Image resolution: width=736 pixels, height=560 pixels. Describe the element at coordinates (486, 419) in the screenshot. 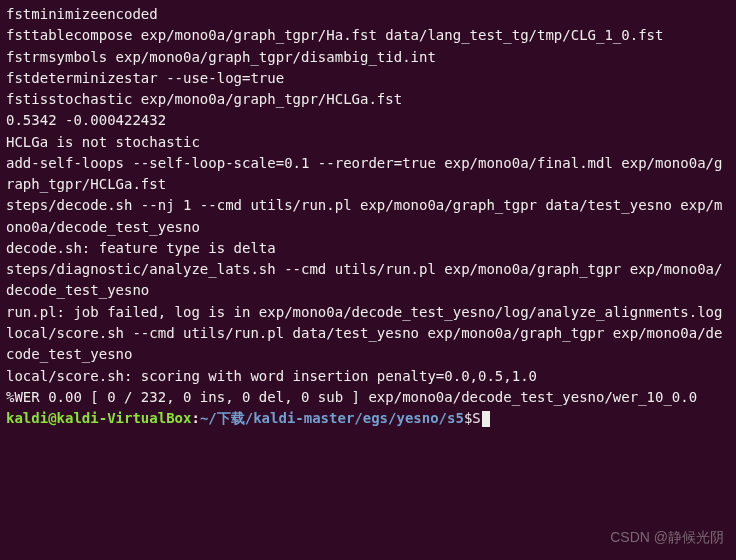

I see `cursor-icon` at that location.